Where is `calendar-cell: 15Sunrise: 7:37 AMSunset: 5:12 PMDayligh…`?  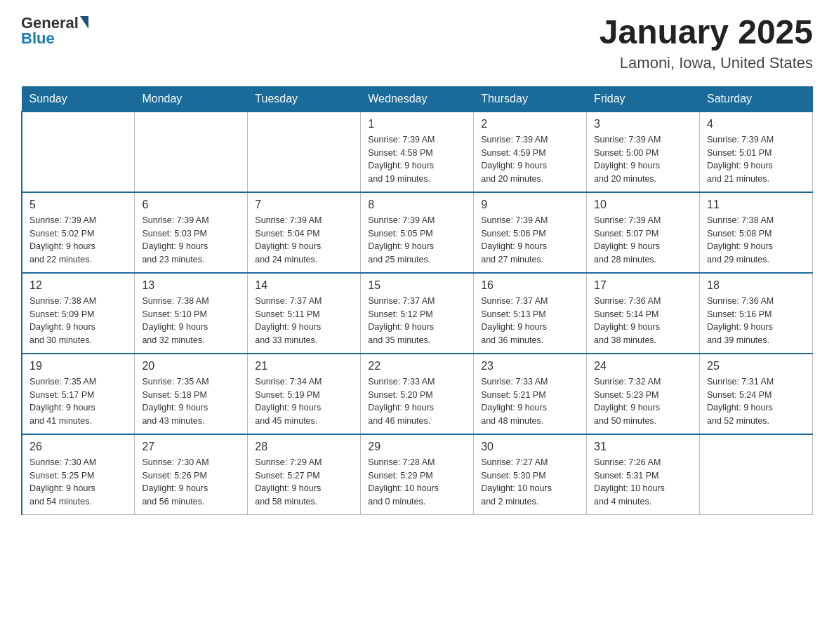 calendar-cell: 15Sunrise: 7:37 AMSunset: 5:12 PMDayligh… is located at coordinates (417, 313).